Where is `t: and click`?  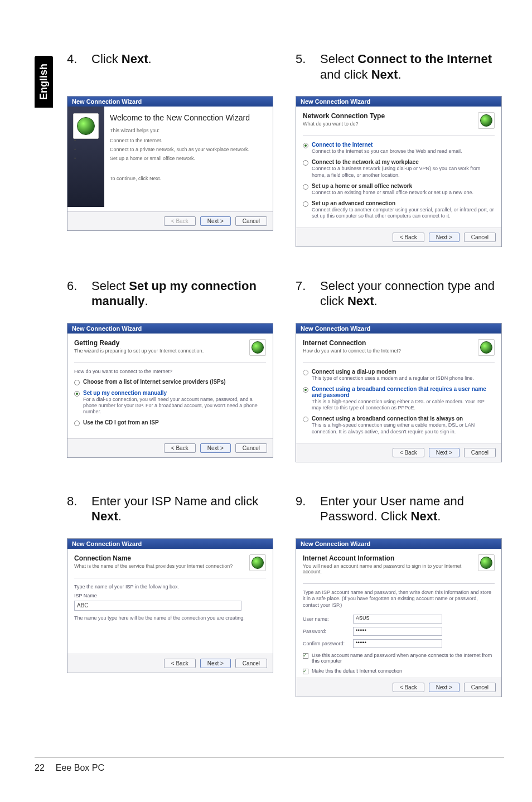 t: and click is located at coordinates (346, 75).